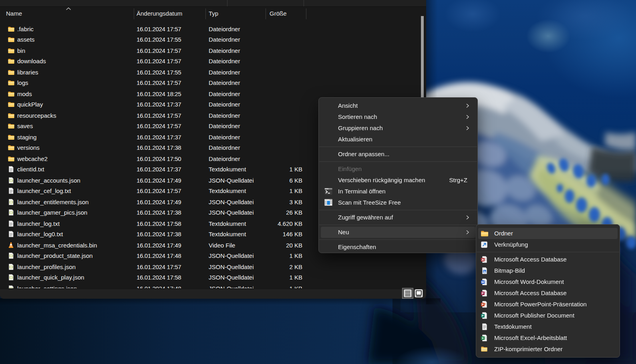  Describe the element at coordinates (483, 338) in the screenshot. I see `svg-text: X` at that location.